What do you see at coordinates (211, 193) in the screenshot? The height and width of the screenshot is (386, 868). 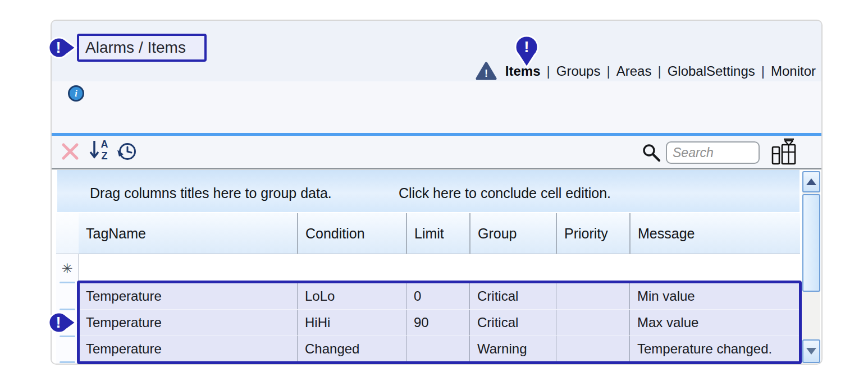 I see `group-hint-text: Drag columns titles here to group data.` at bounding box center [211, 193].